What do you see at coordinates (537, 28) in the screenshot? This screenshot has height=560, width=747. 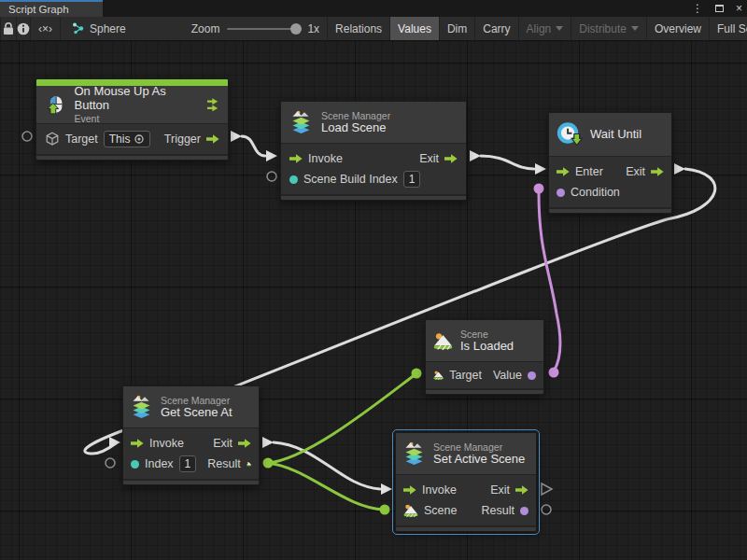 I see `toolbar-buttons: Relations Values Dim Carry Align Distrib…` at bounding box center [537, 28].